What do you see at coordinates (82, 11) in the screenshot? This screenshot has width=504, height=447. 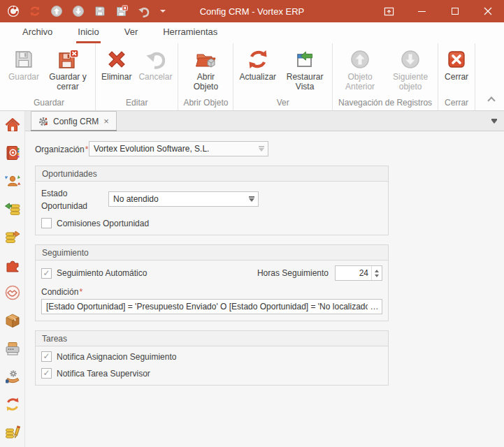 I see `quick-access-toolbar` at bounding box center [82, 11].